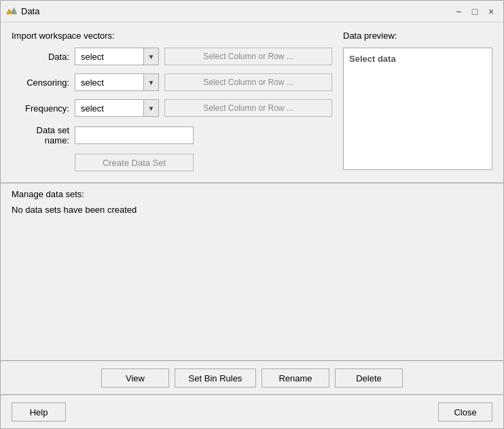  Describe the element at coordinates (418, 103) in the screenshot. I see `right-panel: Data preview: Select data` at that location.